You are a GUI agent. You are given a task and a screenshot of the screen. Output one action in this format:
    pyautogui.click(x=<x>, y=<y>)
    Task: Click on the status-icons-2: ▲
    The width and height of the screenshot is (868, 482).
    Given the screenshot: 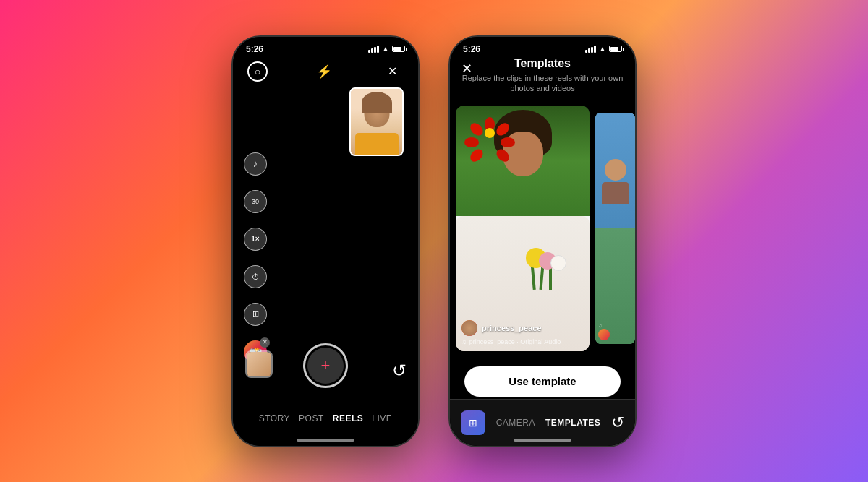 What is the action you would take?
    pyautogui.click(x=603, y=49)
    